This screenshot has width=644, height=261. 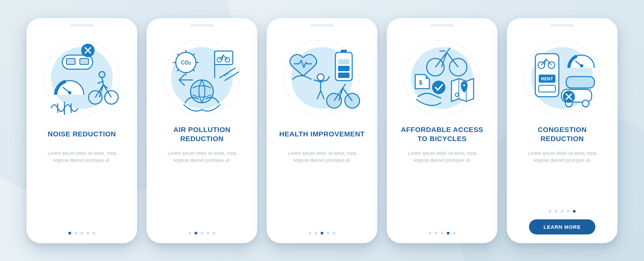 What do you see at coordinates (562, 78) in the screenshot?
I see `congestion-reduction-icon: RENT` at bounding box center [562, 78].